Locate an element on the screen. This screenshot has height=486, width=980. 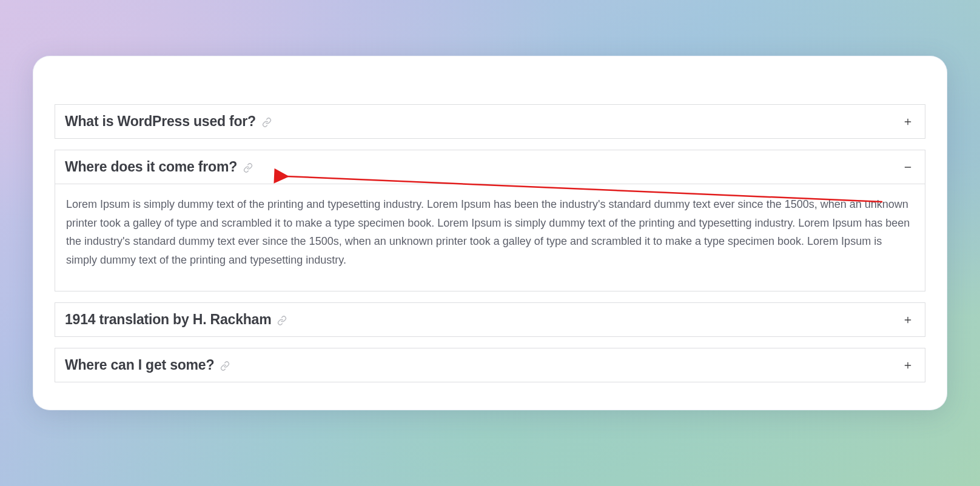
accordion-title: What is WordPress used for? is located at coordinates (160, 121).